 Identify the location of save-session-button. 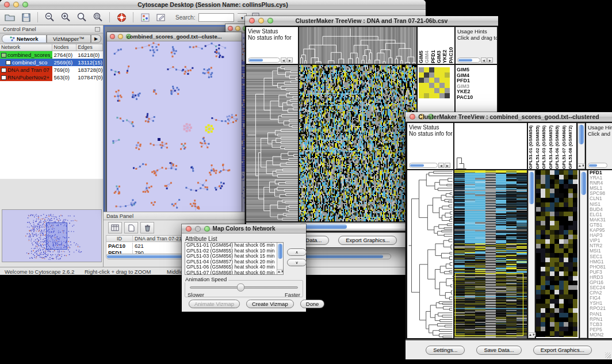
(26, 17).